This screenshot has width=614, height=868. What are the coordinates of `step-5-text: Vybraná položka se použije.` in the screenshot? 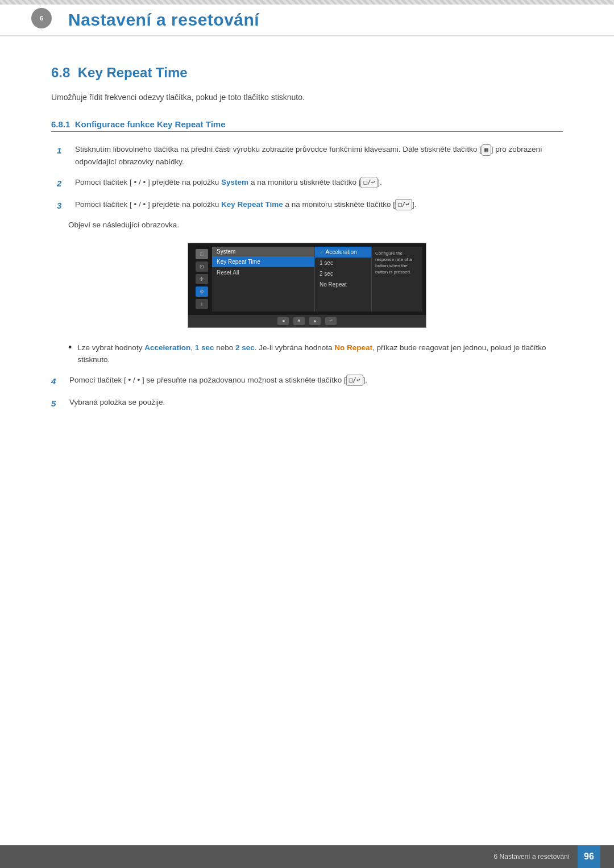 It's located at (316, 404).